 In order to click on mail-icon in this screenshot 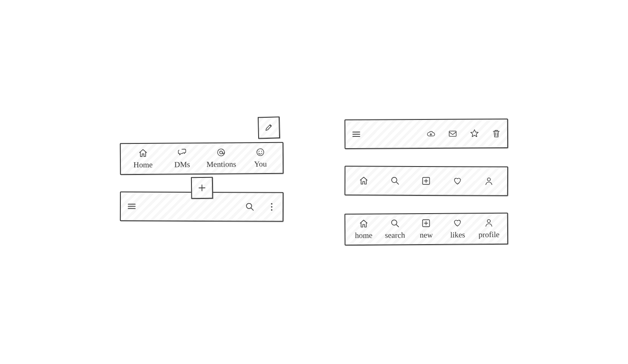, I will do `click(453, 134)`.